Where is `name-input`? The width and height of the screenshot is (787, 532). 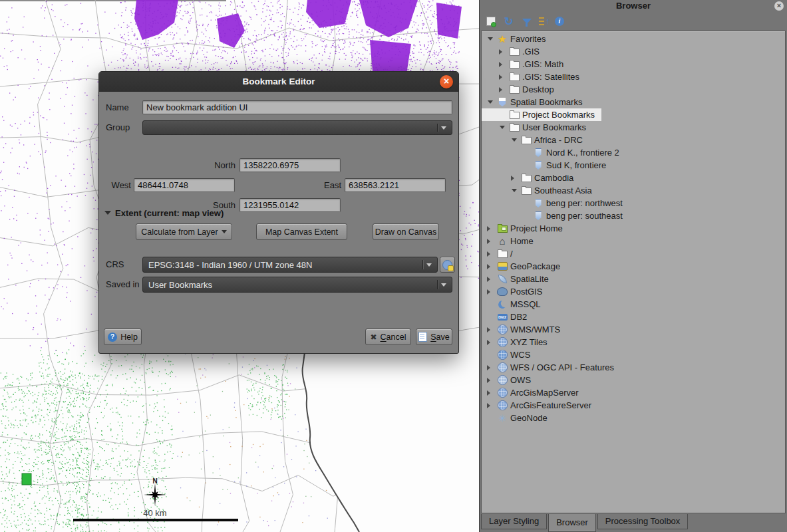 name-input is located at coordinates (297, 108).